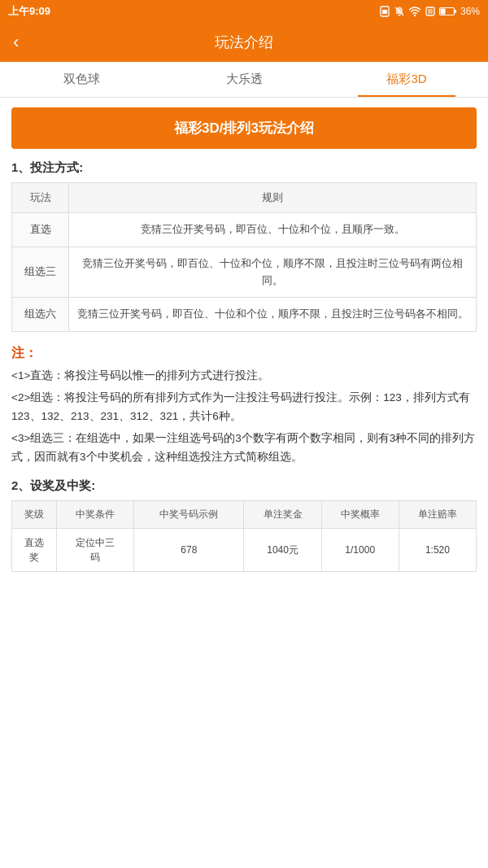 This screenshot has width=488, height=868. What do you see at coordinates (448, 11) in the screenshot?
I see `battery-icon` at bounding box center [448, 11].